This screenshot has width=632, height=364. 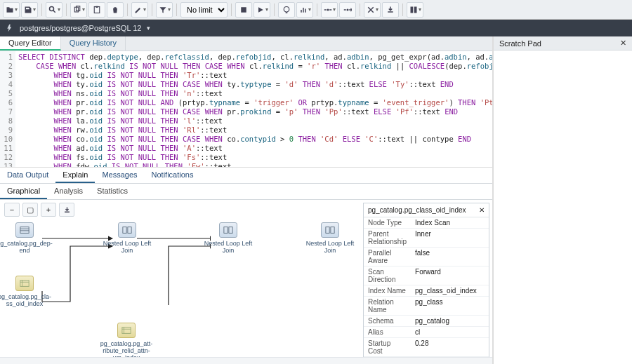 What do you see at coordinates (54, 10) in the screenshot?
I see `find-button` at bounding box center [54, 10].